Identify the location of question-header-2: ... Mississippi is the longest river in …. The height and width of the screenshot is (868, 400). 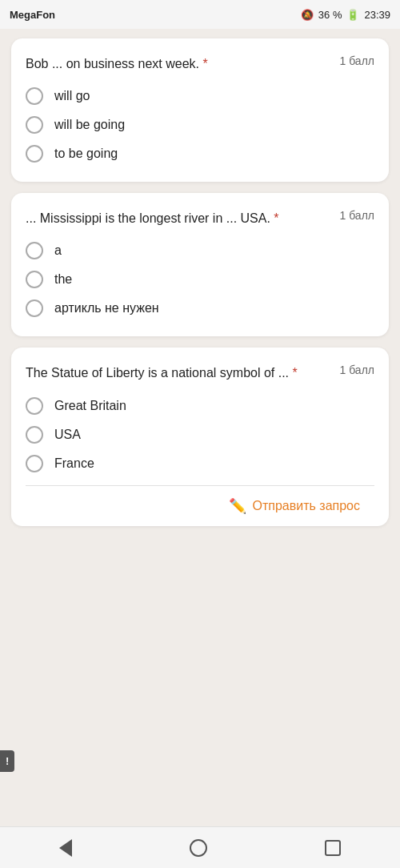
(200, 218).